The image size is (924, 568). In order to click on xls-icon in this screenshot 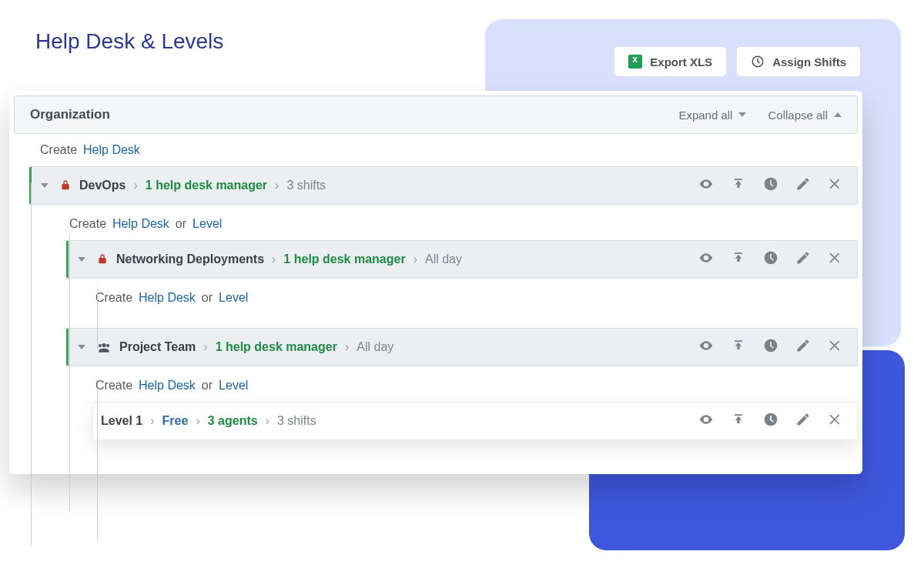, I will do `click(635, 62)`.